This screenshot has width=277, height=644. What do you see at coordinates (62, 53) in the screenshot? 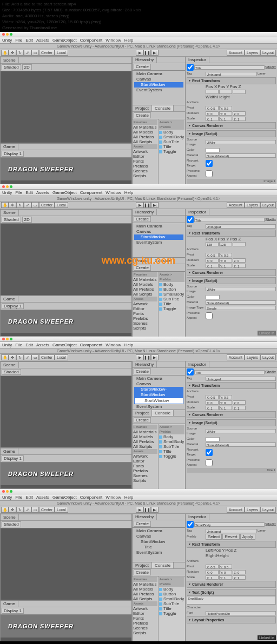
I see `space-toggle: Local` at bounding box center [62, 53].